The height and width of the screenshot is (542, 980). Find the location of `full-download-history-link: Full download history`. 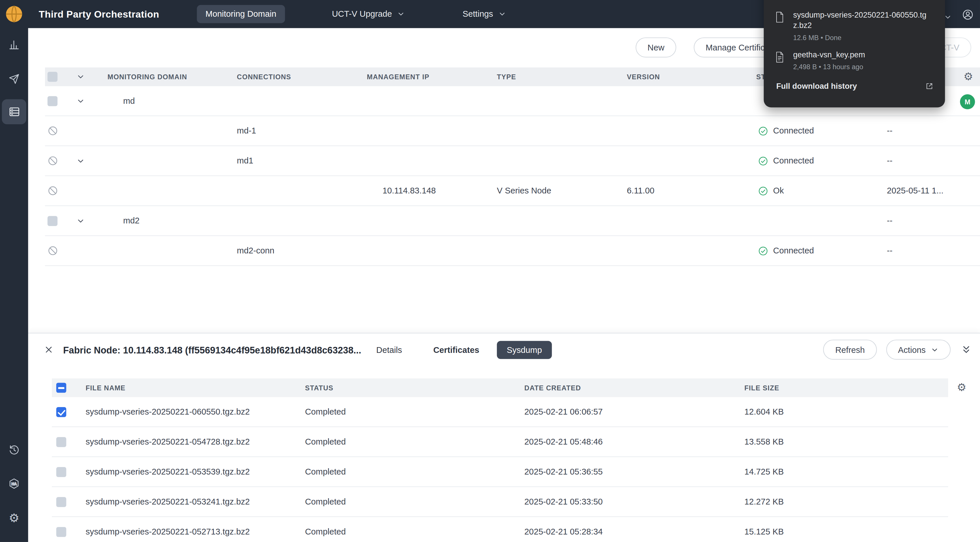

full-download-history-link: Full download history is located at coordinates (854, 84).